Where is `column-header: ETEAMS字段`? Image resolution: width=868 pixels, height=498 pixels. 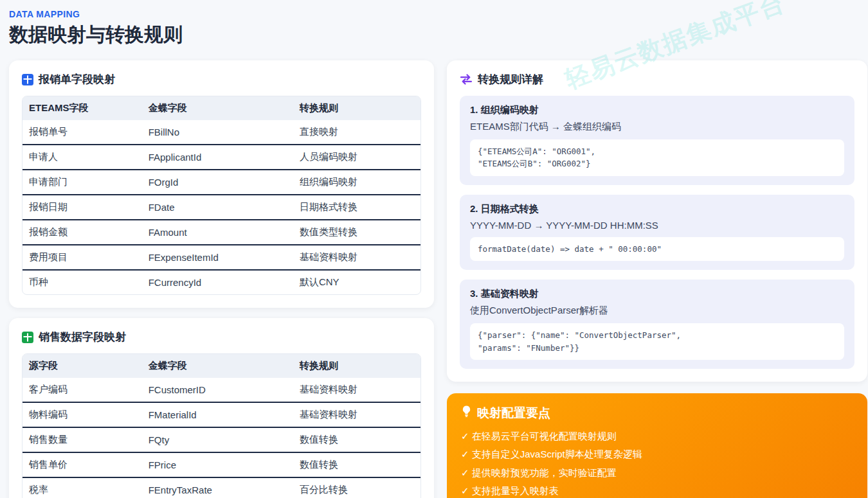
column-header: ETEAMS字段 is located at coordinates (82, 108).